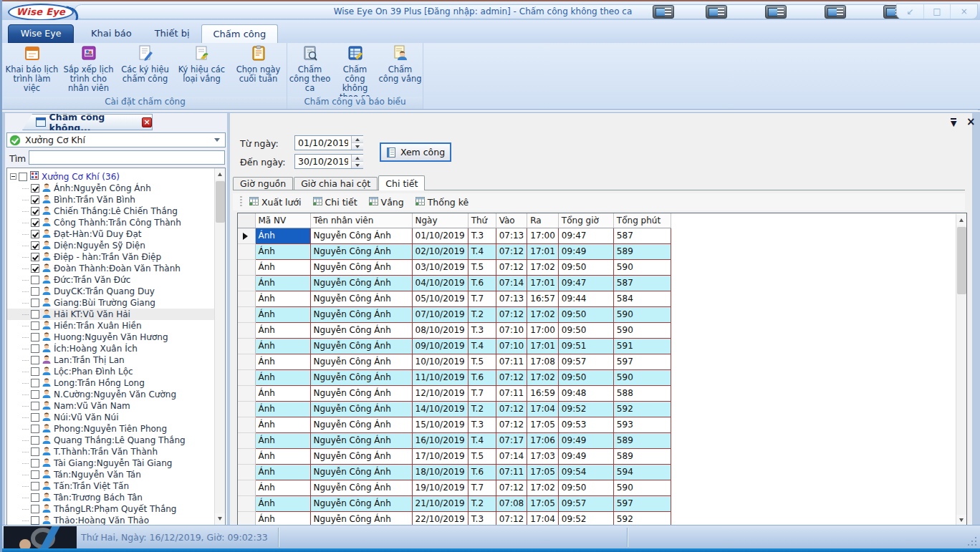  What do you see at coordinates (642, 221) in the screenshot?
I see `column-header: Tổng phút` at bounding box center [642, 221].